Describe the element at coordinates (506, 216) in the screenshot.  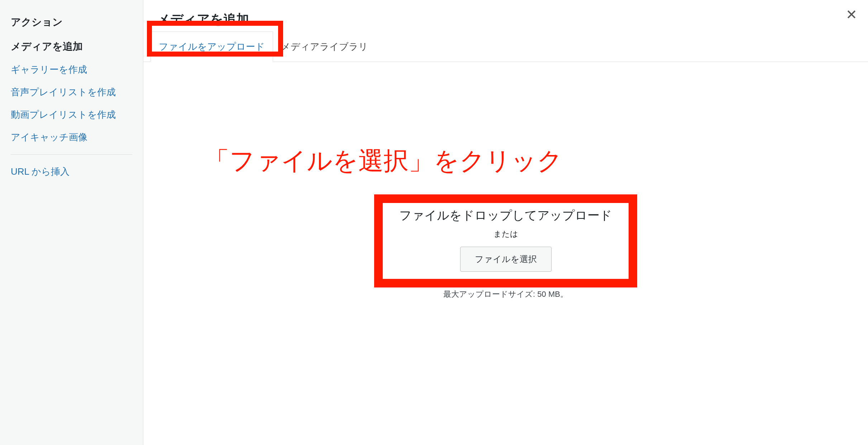
I see `dropzone-title: ファイルをドロップしてアップロード` at that location.